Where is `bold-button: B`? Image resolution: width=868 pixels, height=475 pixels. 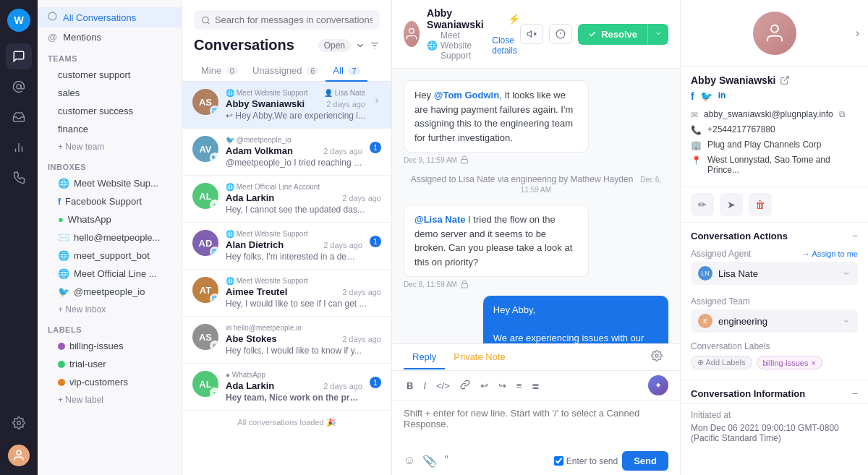 bold-button: B is located at coordinates (409, 386).